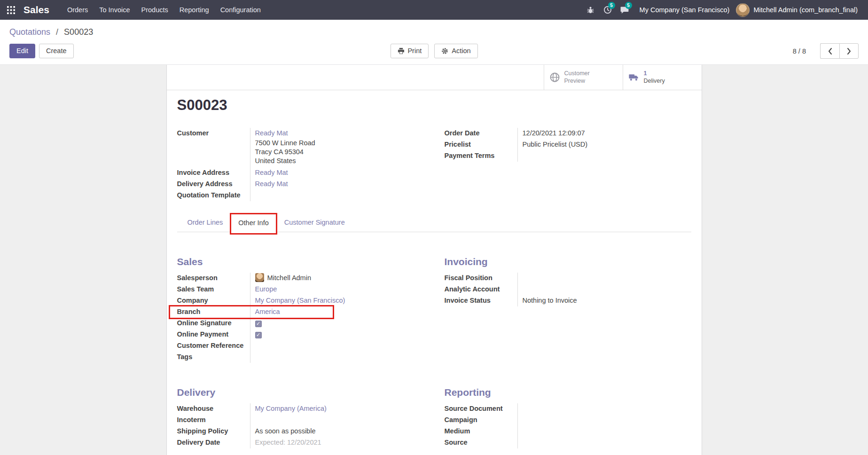 The image size is (868, 455). What do you see at coordinates (685, 10) in the screenshot?
I see `company-switcher: My Company (San Francisco)` at bounding box center [685, 10].